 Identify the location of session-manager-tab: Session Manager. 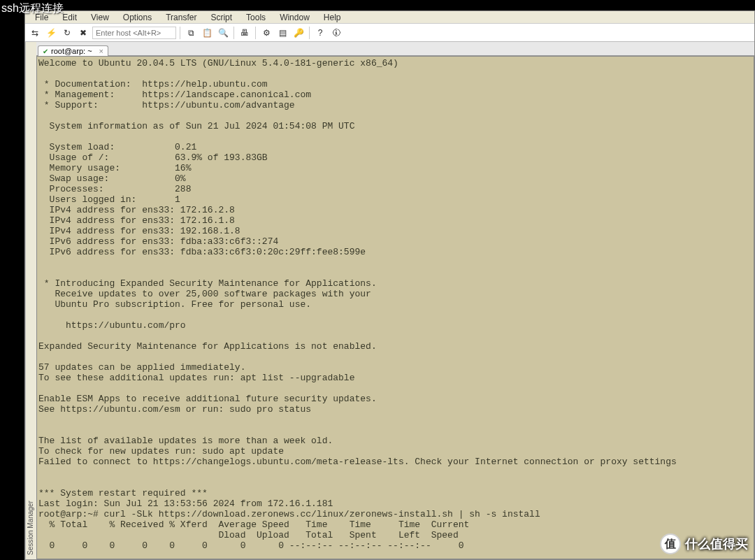
(31, 301).